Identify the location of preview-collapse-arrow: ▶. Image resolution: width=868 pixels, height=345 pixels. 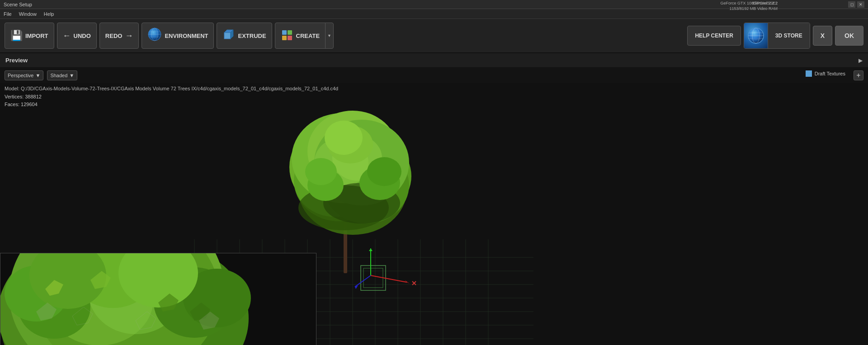
(861, 61).